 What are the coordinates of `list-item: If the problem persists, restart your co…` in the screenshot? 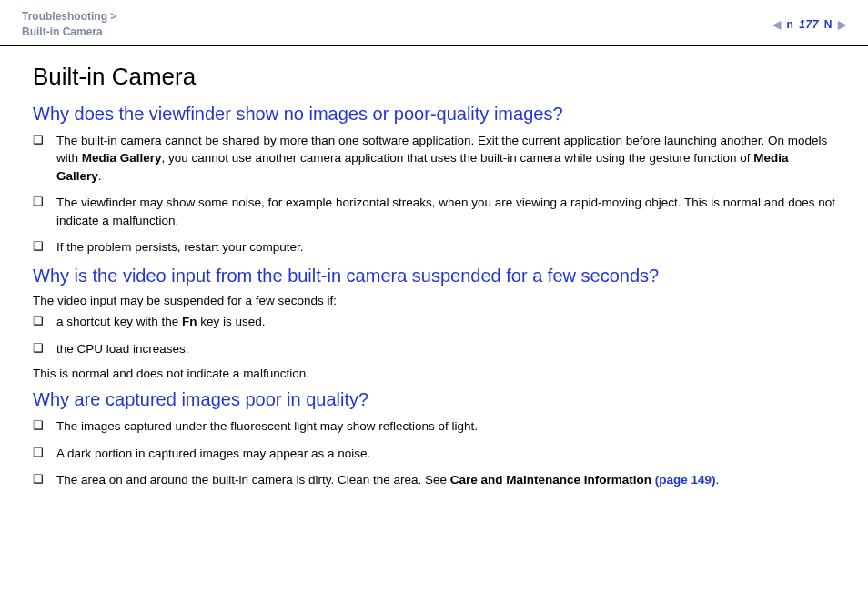 It's located at (434, 247).